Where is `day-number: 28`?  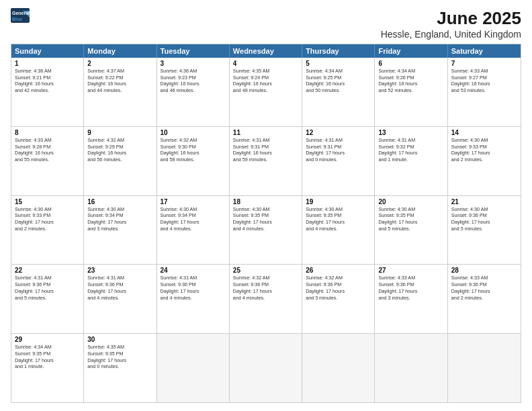
day-number: 28 is located at coordinates (484, 270).